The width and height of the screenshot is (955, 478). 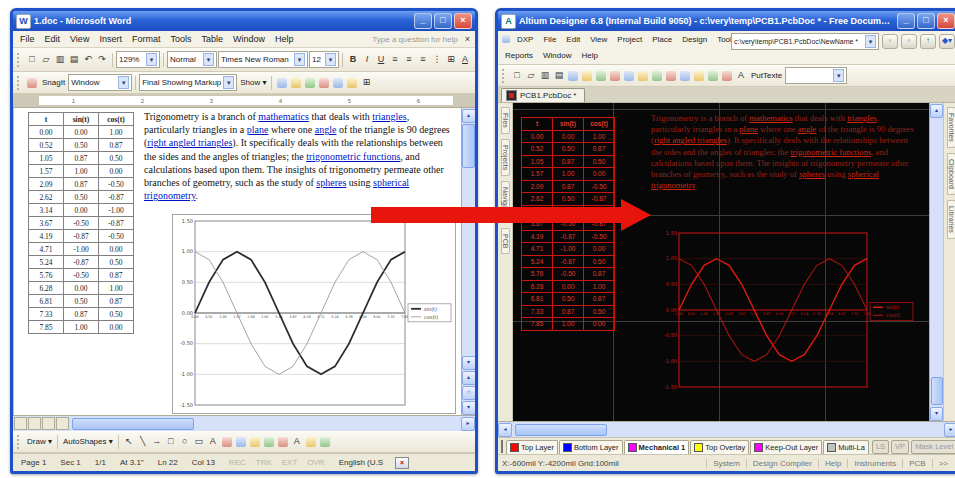 I want to click on canvas-vertical-scrollbar: ▴ ▾, so click(x=936, y=262).